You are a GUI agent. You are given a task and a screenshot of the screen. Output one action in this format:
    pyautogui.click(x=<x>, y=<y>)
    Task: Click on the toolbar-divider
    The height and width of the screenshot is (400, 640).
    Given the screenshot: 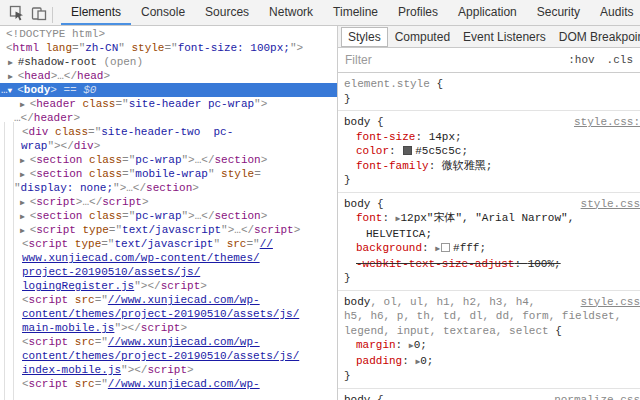 What is the action you would take?
    pyautogui.click(x=52, y=15)
    